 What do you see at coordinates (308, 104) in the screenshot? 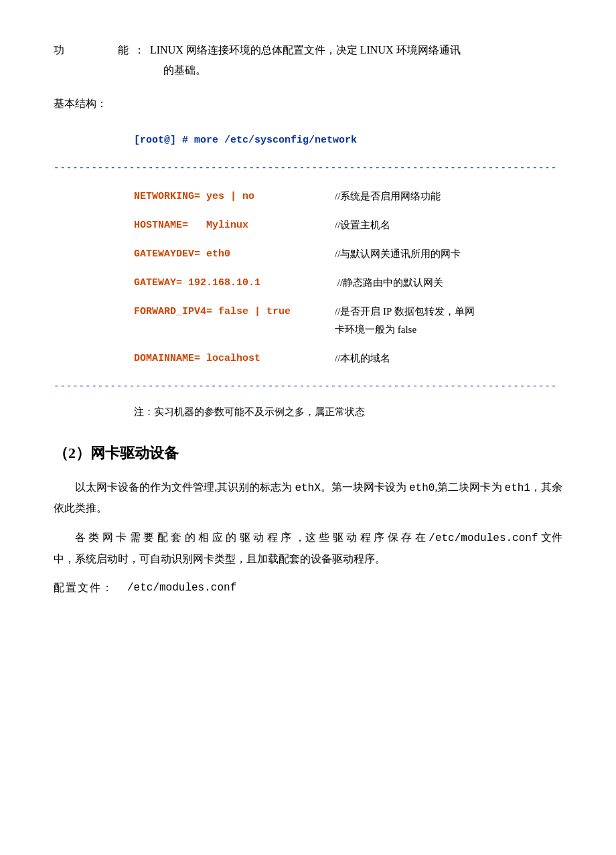
I see `basic-structure-label: 基本结构：` at bounding box center [308, 104].